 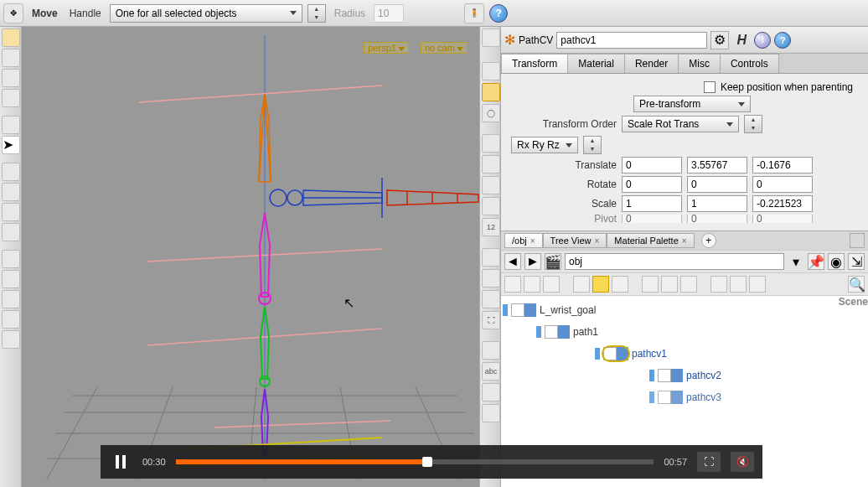 I want to click on tool-brush-icon, so click(x=11, y=78).